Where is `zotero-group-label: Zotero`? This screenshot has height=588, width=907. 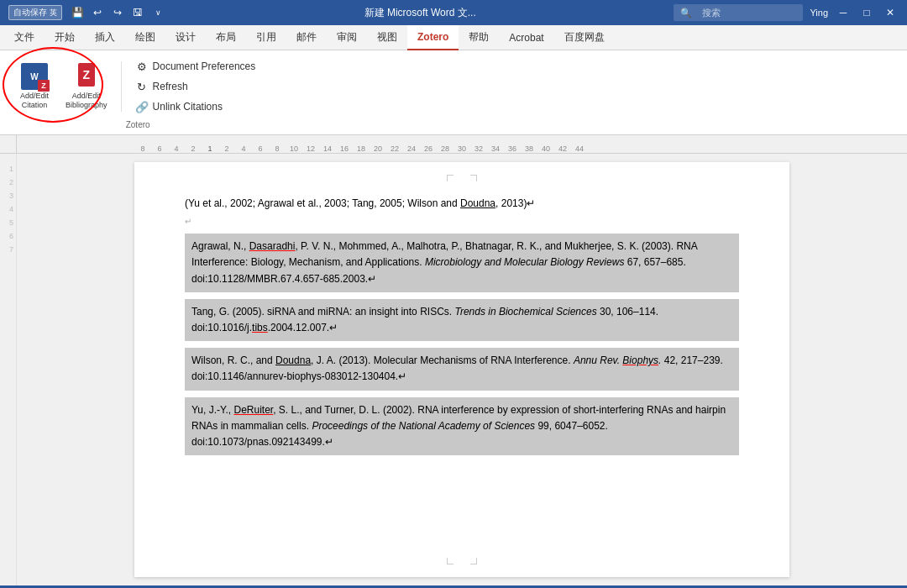
zotero-group-label: Zotero is located at coordinates (138, 124).